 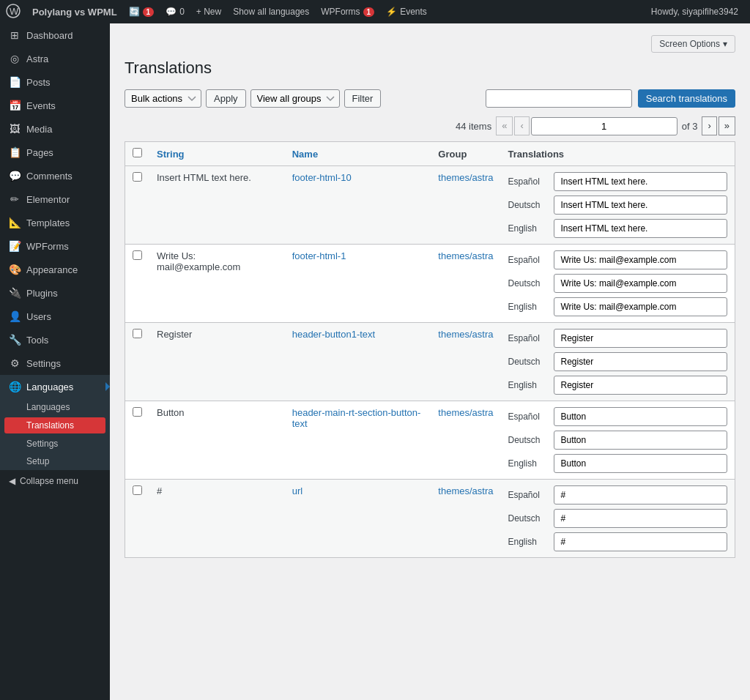 What do you see at coordinates (55, 407) in the screenshot?
I see `submenu-languages: Languages` at bounding box center [55, 407].